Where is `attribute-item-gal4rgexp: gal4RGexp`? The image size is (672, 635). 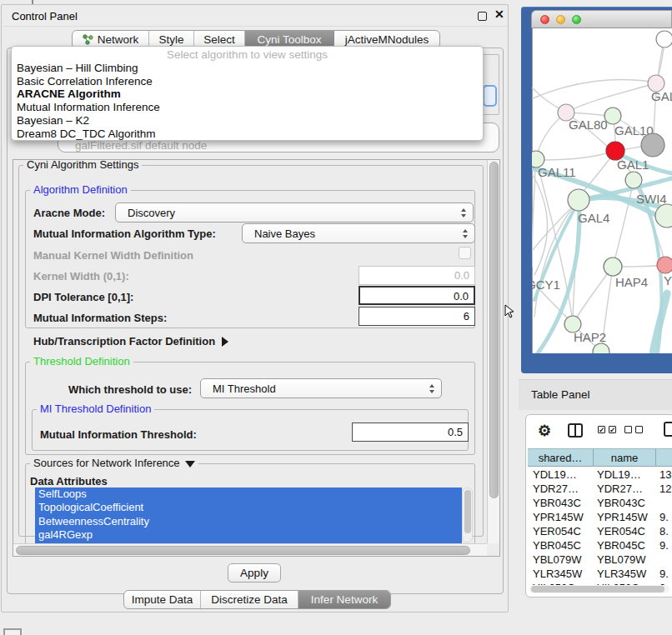
attribute-item-gal4rgexp: gal4RGexp is located at coordinates (248, 535).